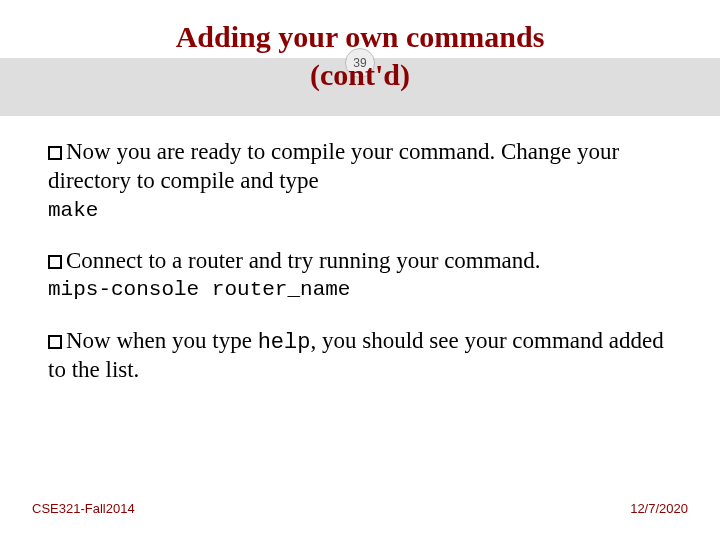  Describe the element at coordinates (304, 260) in the screenshot. I see `bullet-text-part: Connect to a router and try running your…` at that location.